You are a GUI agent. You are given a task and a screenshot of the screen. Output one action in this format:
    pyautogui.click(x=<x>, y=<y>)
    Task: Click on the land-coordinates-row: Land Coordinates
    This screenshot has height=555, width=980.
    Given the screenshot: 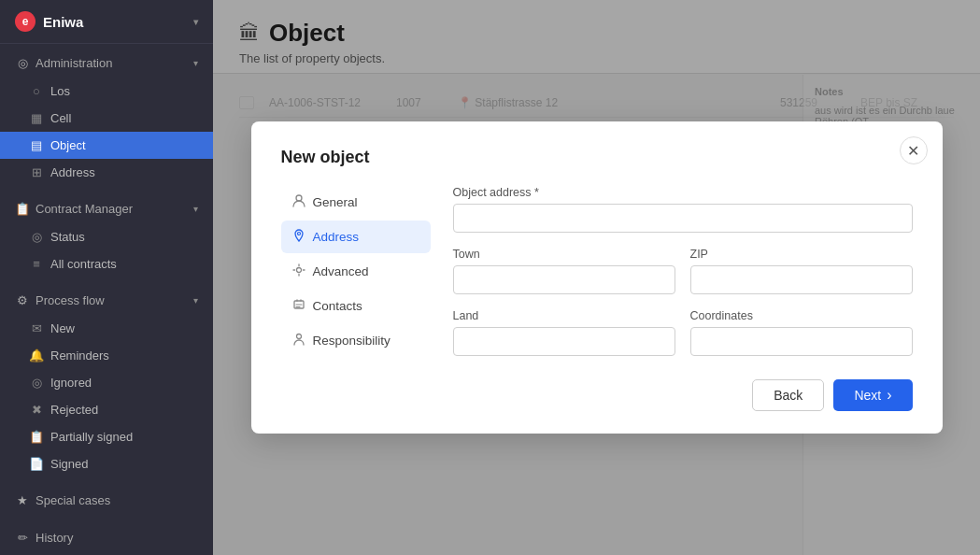 What is the action you would take?
    pyautogui.click(x=683, y=333)
    